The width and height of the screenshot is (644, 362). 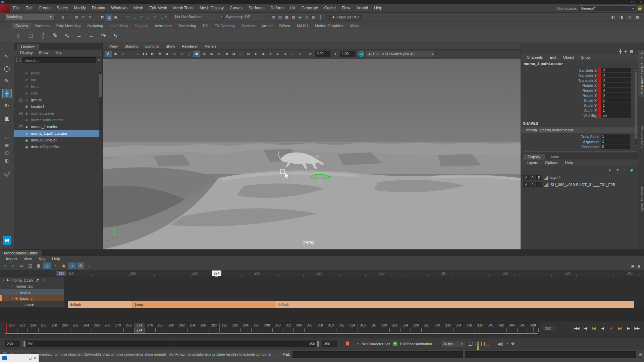 I want to click on outliner-menu-item: Help, so click(x=59, y=53).